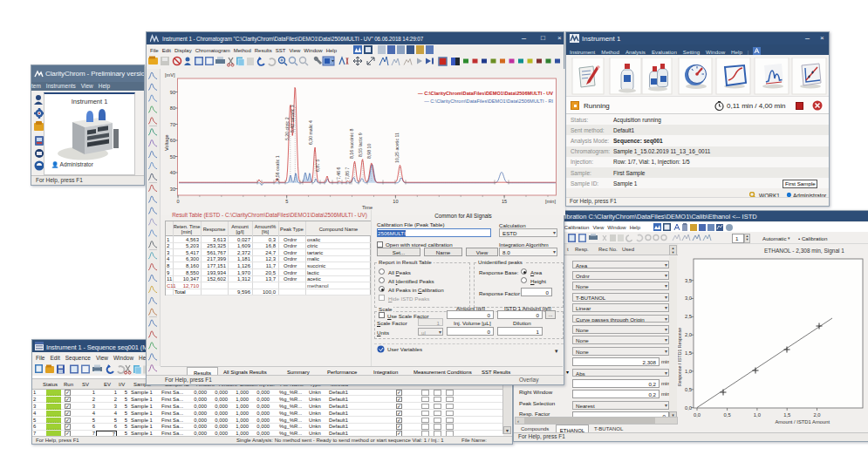 Image resolution: width=868 pixels, height=462 pixels. I want to click on svg-text: [mV], so click(170, 75).